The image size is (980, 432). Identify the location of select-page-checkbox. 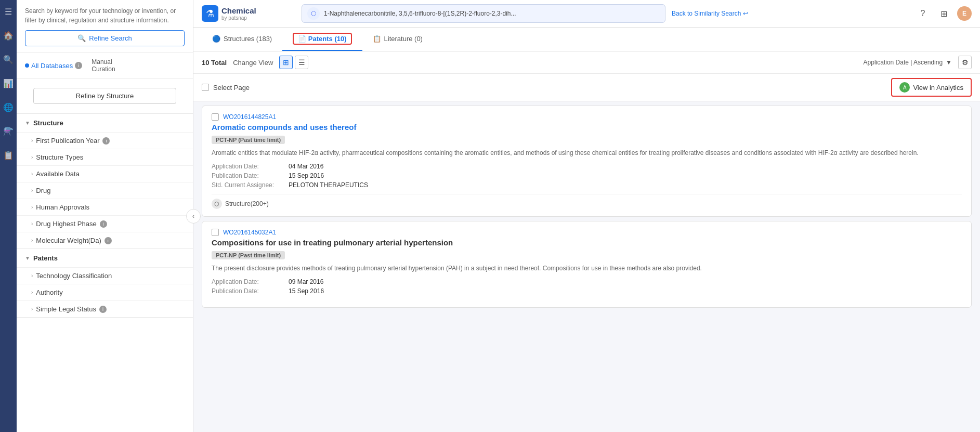
(205, 87).